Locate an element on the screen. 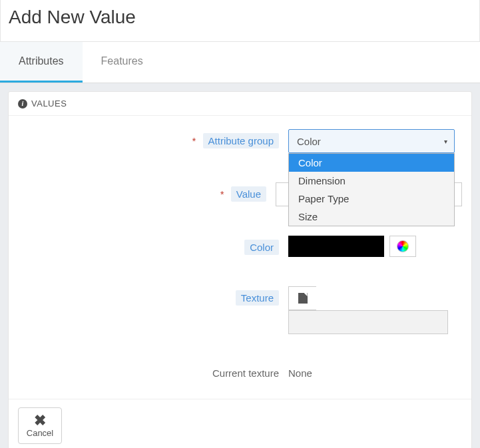  option-paper-type: Paper Type is located at coordinates (371, 198).